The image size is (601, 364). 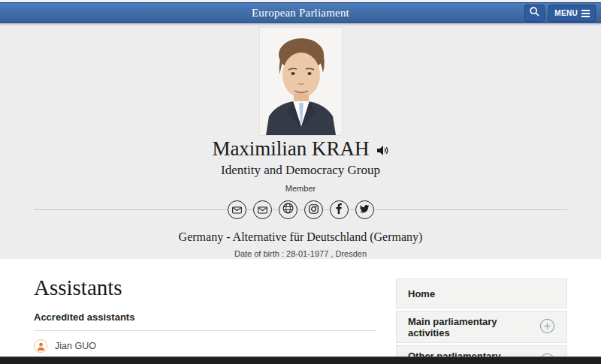 I want to click on accredited-subtitle: Accredited assistants, so click(x=204, y=321).